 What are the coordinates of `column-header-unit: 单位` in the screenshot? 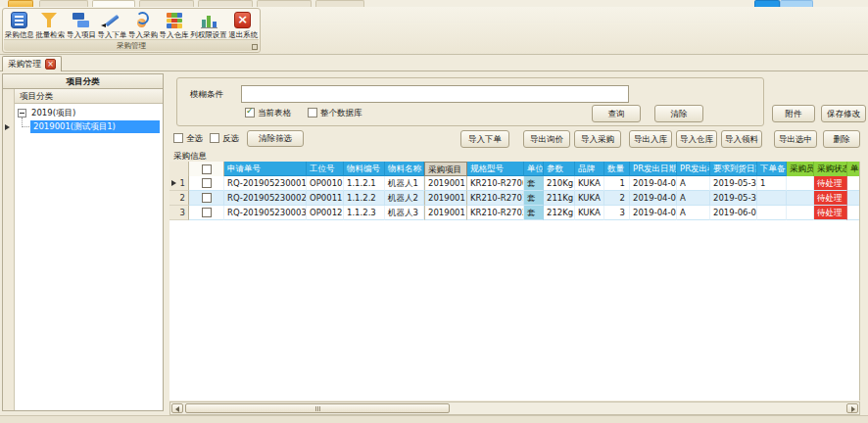 It's located at (534, 168).